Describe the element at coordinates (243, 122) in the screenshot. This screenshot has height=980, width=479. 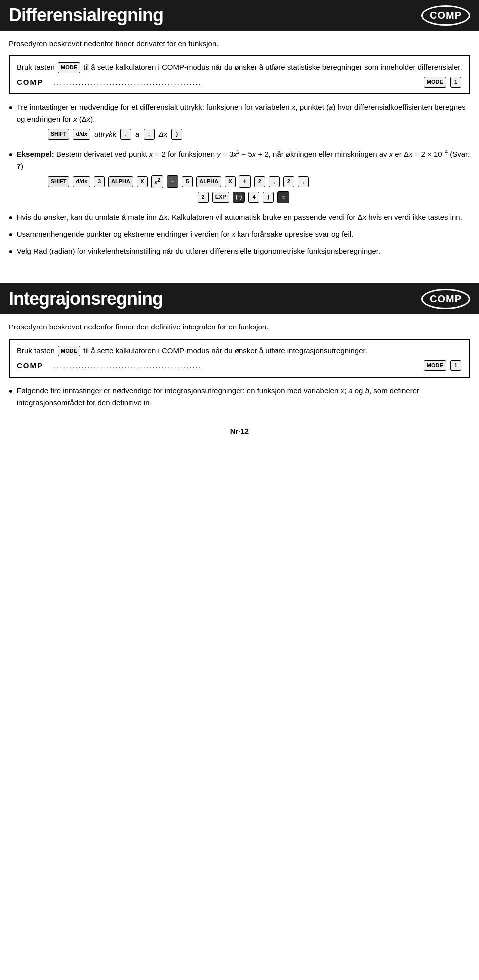
I see `bullet-text-1: Tre inntastinger er nødvendige for et di…` at that location.